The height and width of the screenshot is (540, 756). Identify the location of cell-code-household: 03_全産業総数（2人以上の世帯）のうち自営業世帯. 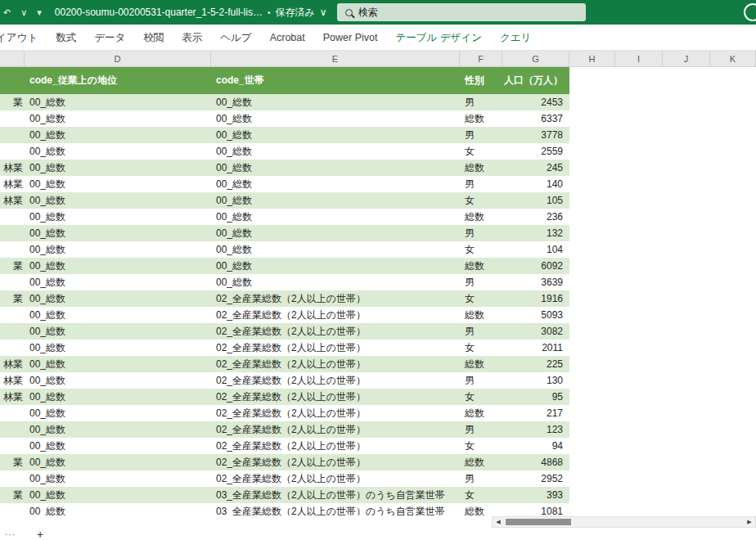
(335, 509).